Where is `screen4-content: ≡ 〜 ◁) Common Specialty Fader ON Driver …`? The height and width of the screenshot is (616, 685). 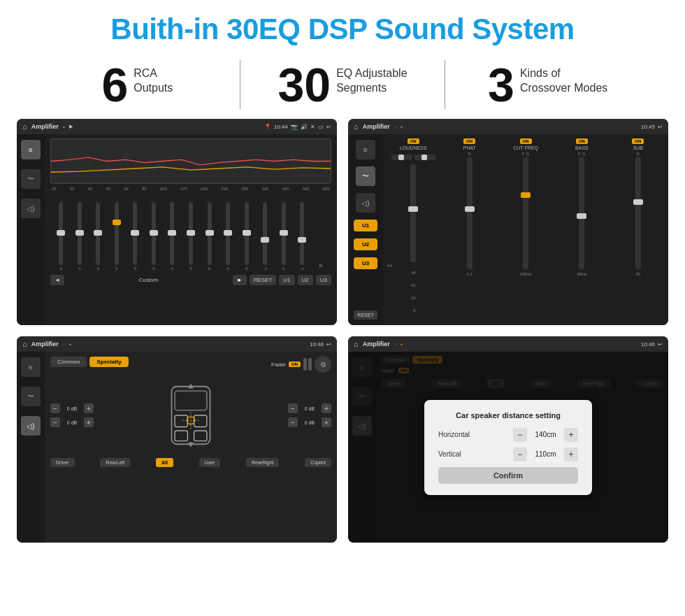
screen4-content: ≡ 〜 ◁) Common Specialty Fader ON Driver … is located at coordinates (508, 447).